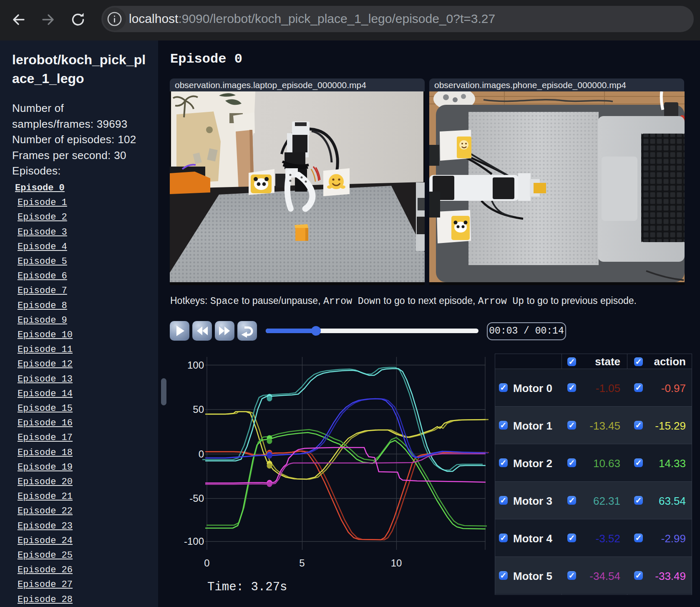 This screenshot has width=700, height=607. Describe the element at coordinates (194, 541) in the screenshot. I see `svg-text: -100` at that location.